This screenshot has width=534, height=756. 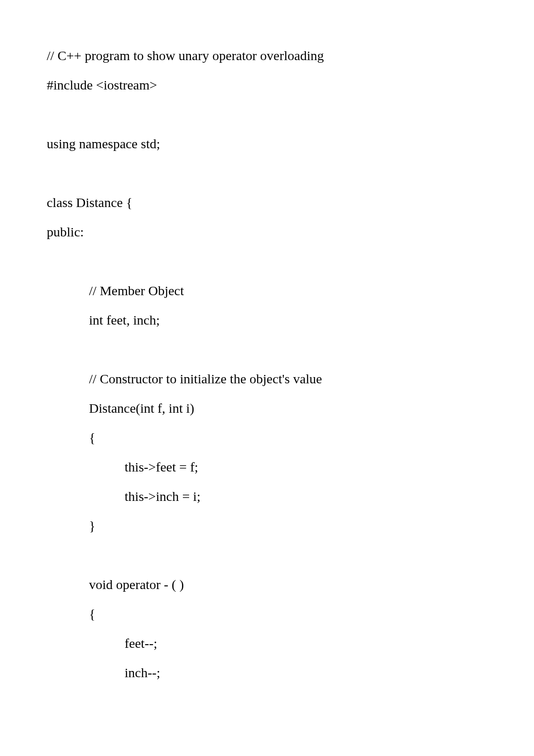 What do you see at coordinates (267, 585) in the screenshot?
I see `code-line: void operator - ( )` at bounding box center [267, 585].